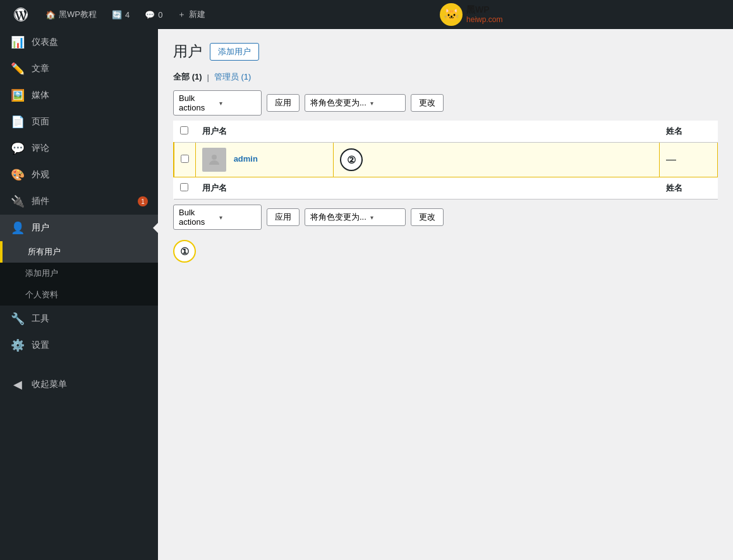 This screenshot has width=733, height=560. I want to click on annotation-2-badge: ②, so click(351, 160).